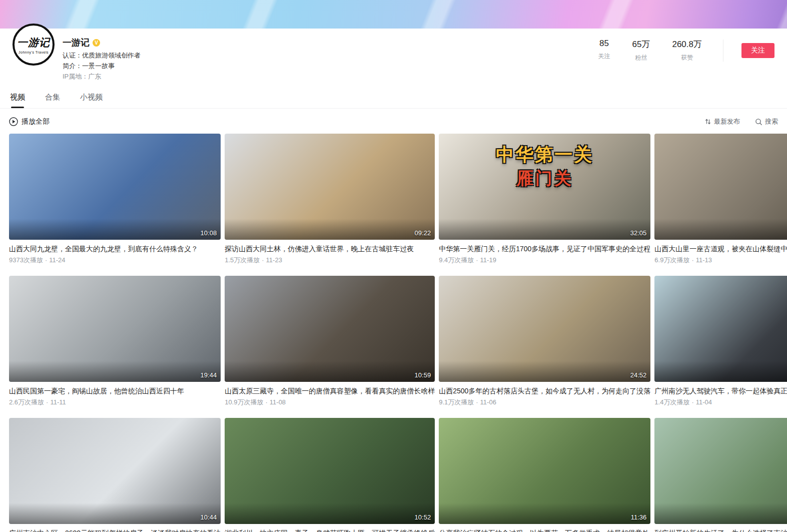 The width and height of the screenshot is (787, 532). Describe the element at coordinates (488, 260) in the screenshot. I see `video-date: 11-19` at that location.